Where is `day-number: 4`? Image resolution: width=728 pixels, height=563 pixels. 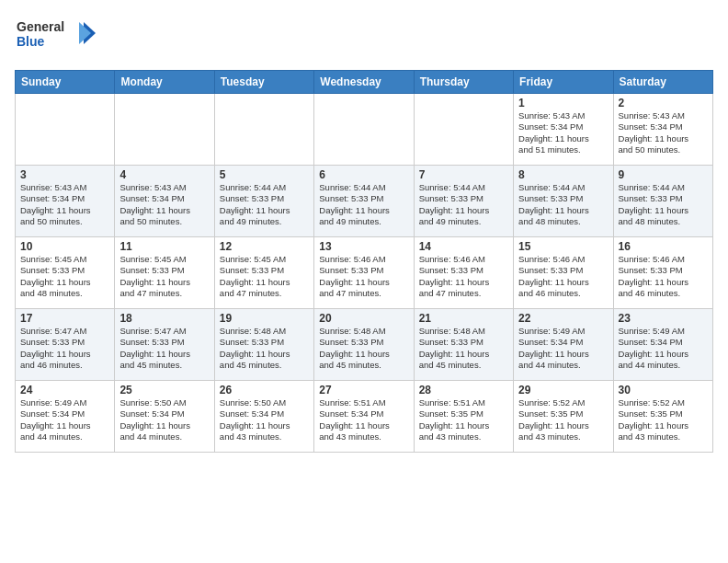 day-number: 4 is located at coordinates (164, 175).